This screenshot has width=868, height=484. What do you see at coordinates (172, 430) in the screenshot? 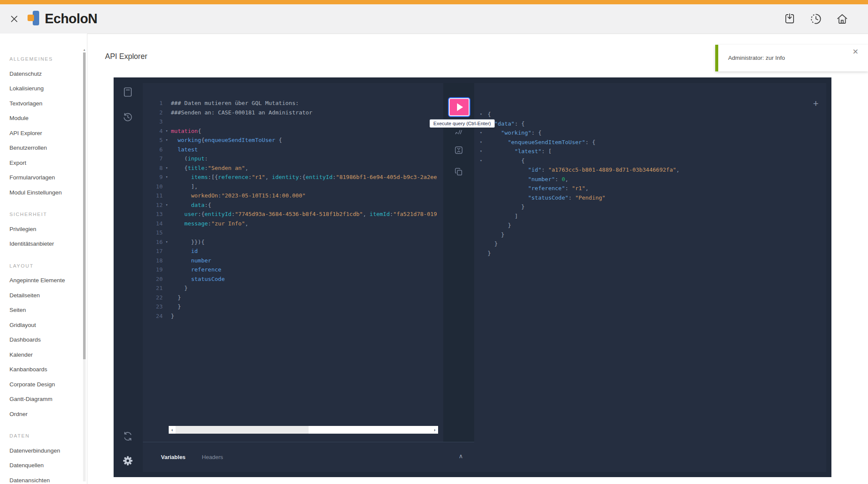
I see `scroll-left-button: ‹` at bounding box center [172, 430].